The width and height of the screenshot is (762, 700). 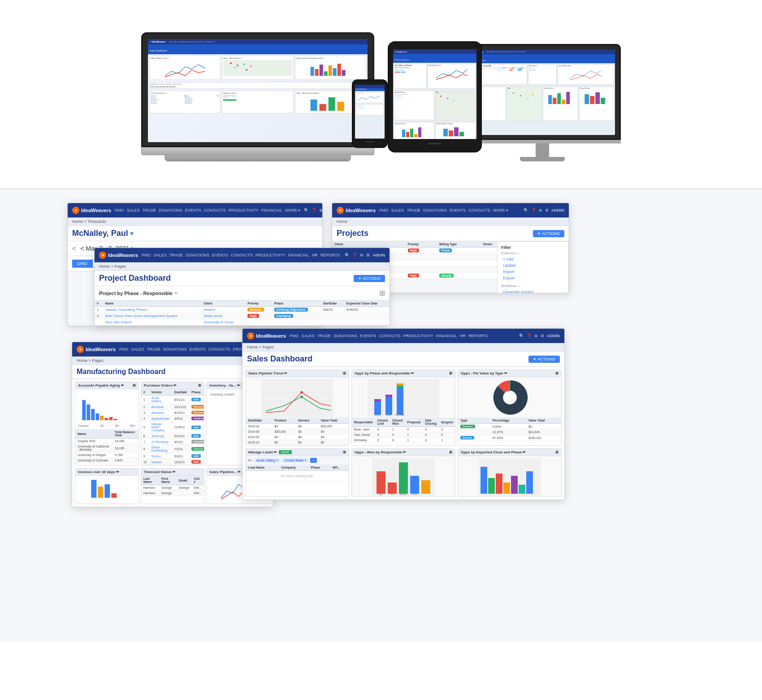 I want to click on sd-help-icon: ❓, so click(x=529, y=336).